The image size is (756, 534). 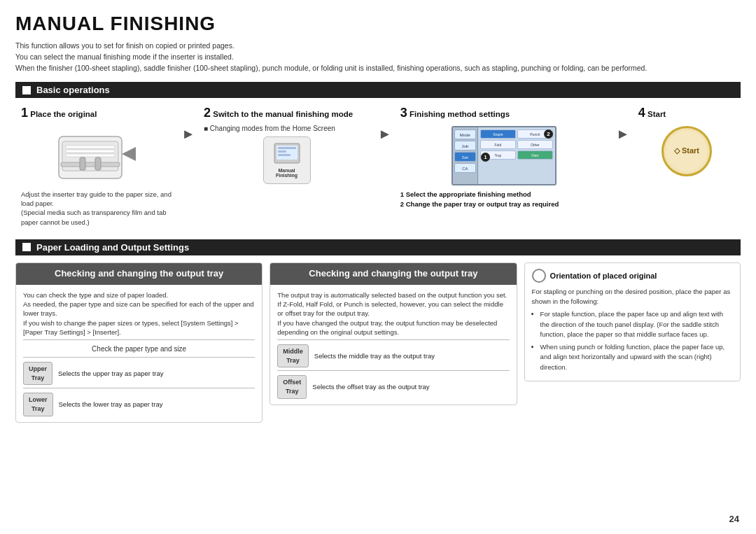 What do you see at coordinates (517, 155) in the screenshot?
I see `screen-main-area: 2 1 Staple Punch Fold Other Tra` at bounding box center [517, 155].